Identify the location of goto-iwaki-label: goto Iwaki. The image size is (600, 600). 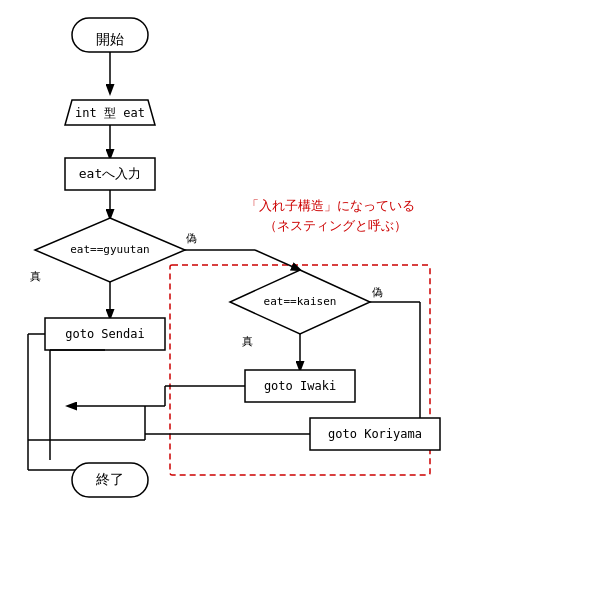
(300, 386).